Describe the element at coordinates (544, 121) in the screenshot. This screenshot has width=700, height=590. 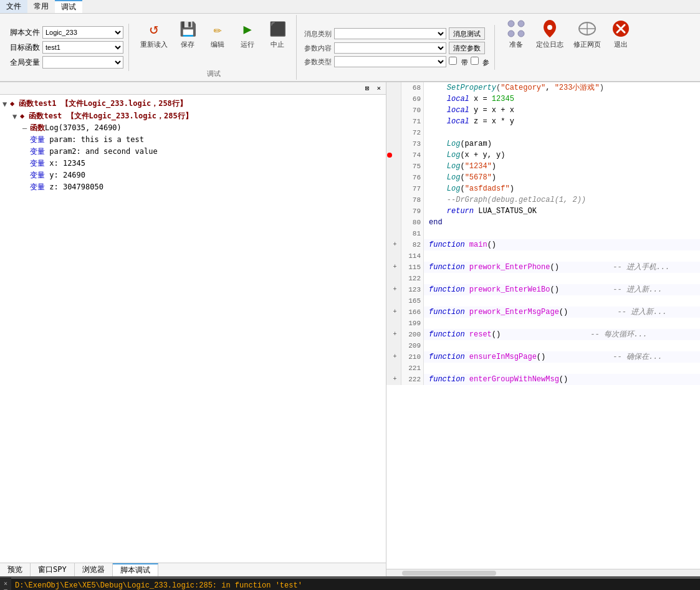
I see `code-line-71: 71 local z = x * y` at that location.